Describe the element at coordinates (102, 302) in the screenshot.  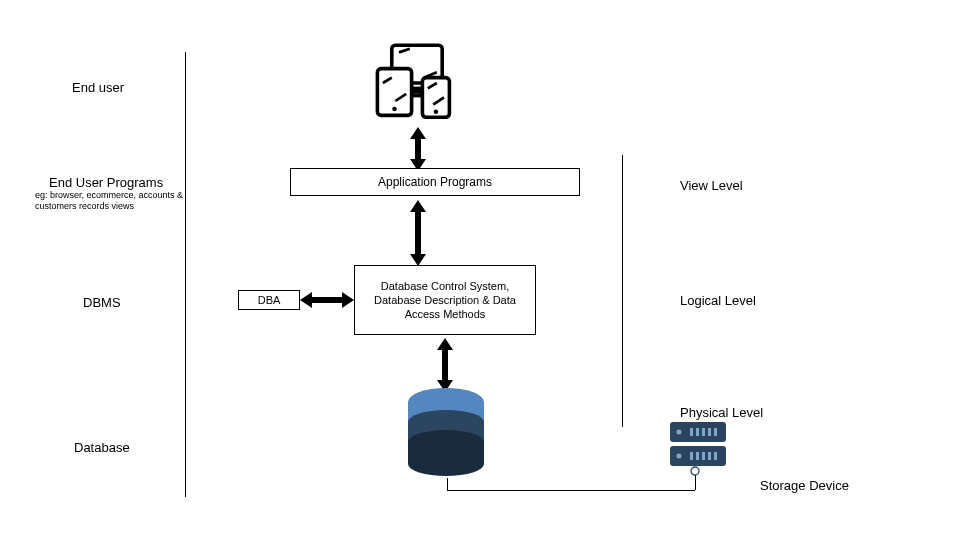
I see `label-dbms: DBMS` at that location.